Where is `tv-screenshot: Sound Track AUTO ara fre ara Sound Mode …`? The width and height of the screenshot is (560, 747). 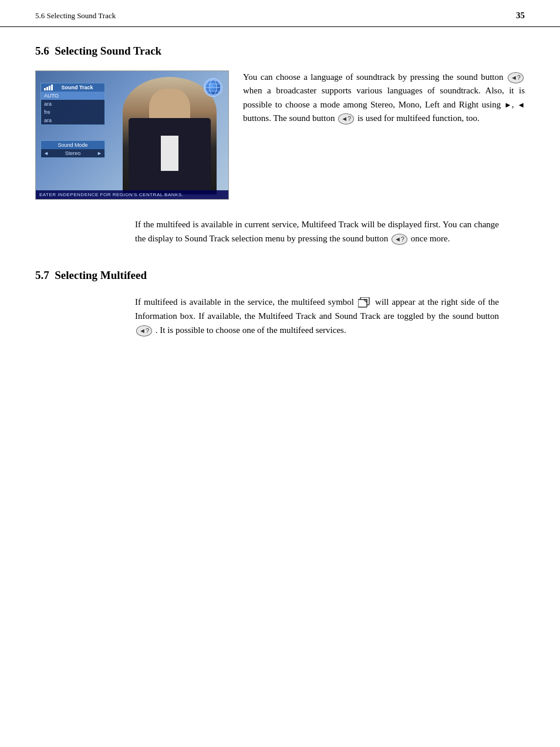
tv-screenshot: Sound Track AUTO ara fre ara Sound Mode … is located at coordinates (132, 135).